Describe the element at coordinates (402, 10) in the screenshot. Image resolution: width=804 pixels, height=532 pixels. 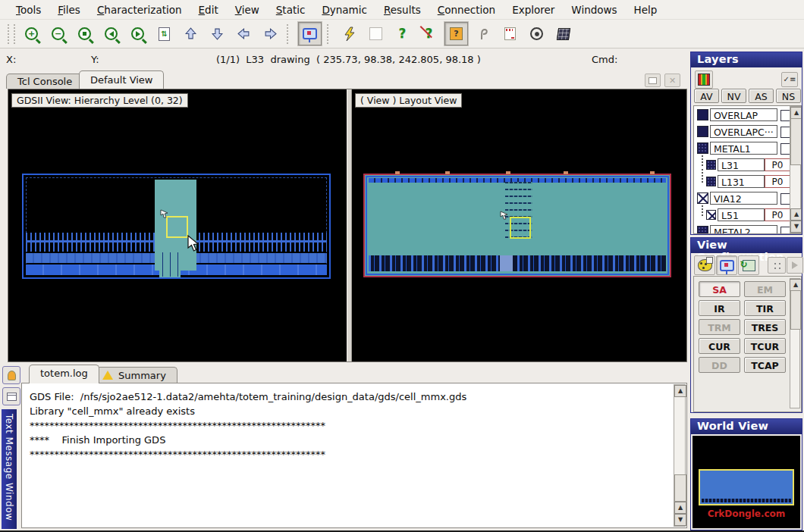
I see `menu-results: Results` at that location.